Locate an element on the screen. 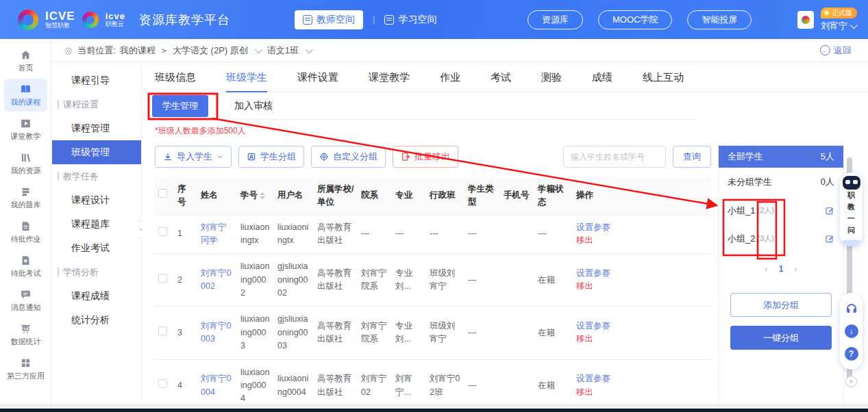 The width and height of the screenshot is (868, 412). page-next-icon: › is located at coordinates (795, 268).